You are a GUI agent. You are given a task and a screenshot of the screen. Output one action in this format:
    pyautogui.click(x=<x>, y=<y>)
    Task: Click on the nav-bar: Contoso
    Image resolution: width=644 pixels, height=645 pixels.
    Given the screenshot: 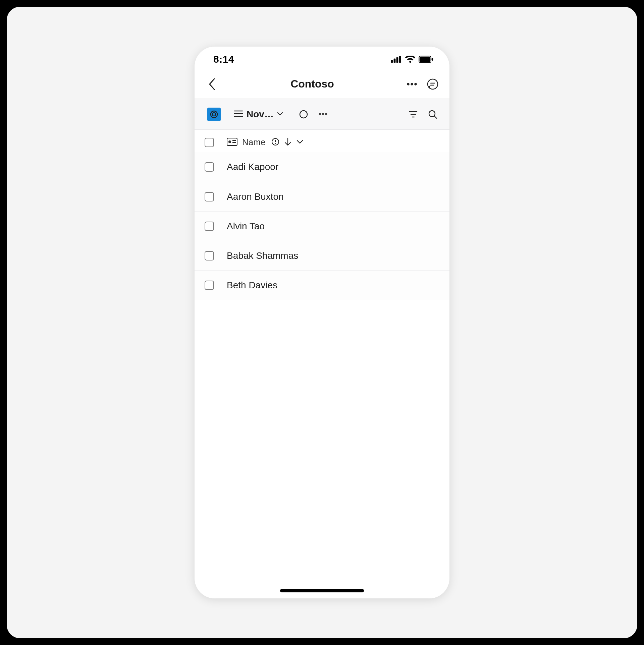 What is the action you would take?
    pyautogui.click(x=322, y=84)
    